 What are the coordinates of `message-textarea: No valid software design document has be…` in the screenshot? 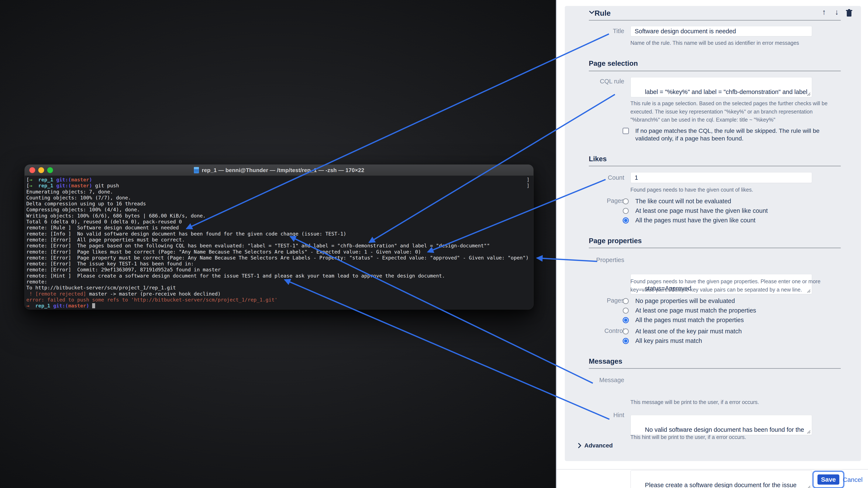 It's located at (721, 425).